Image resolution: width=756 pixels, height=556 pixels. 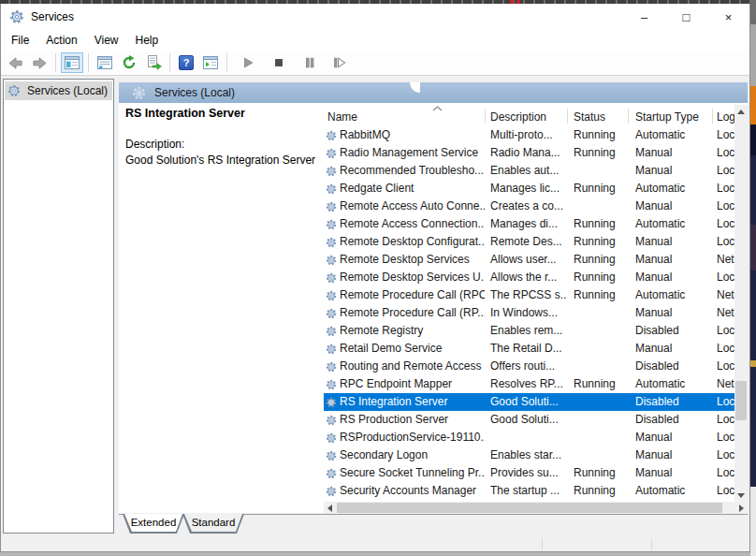 What do you see at coordinates (391, 348) in the screenshot?
I see `service-name: Retail Demo Service` at bounding box center [391, 348].